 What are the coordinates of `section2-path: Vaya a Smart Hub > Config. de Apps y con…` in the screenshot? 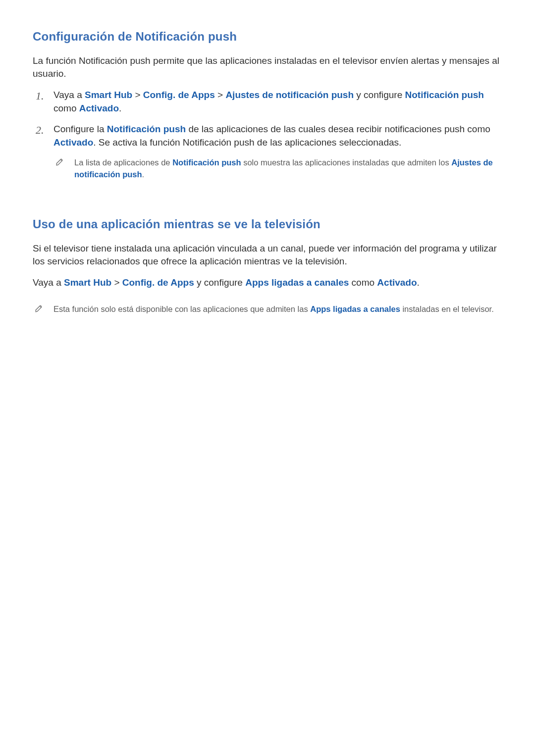 It's located at (268, 283).